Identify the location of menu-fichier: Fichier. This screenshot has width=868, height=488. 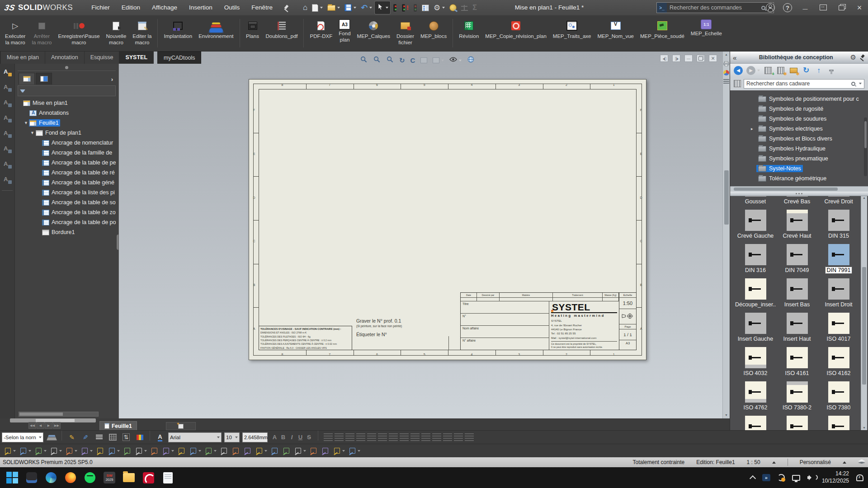
(100, 8).